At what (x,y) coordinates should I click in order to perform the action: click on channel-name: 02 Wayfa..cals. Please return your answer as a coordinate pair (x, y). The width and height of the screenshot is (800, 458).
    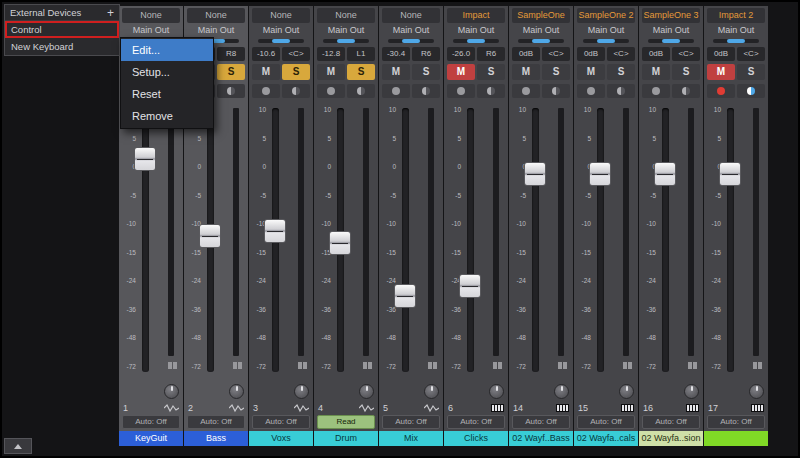
    Looking at the image, I should click on (606, 438).